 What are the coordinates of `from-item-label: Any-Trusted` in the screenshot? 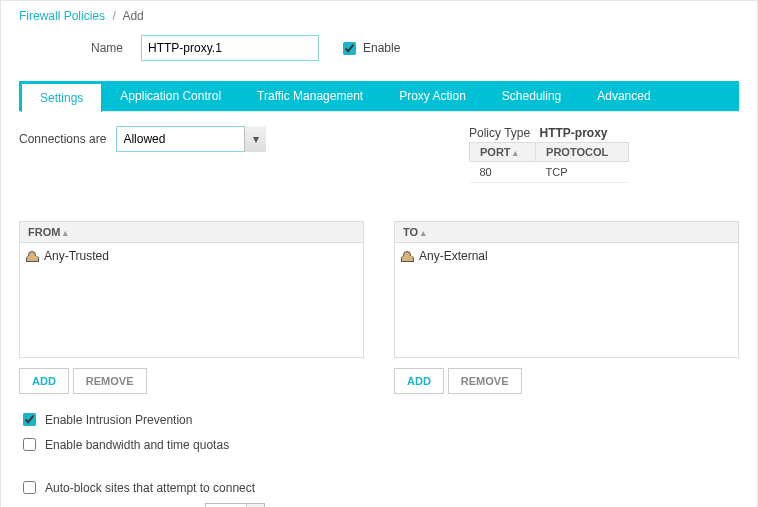 It's located at (76, 256).